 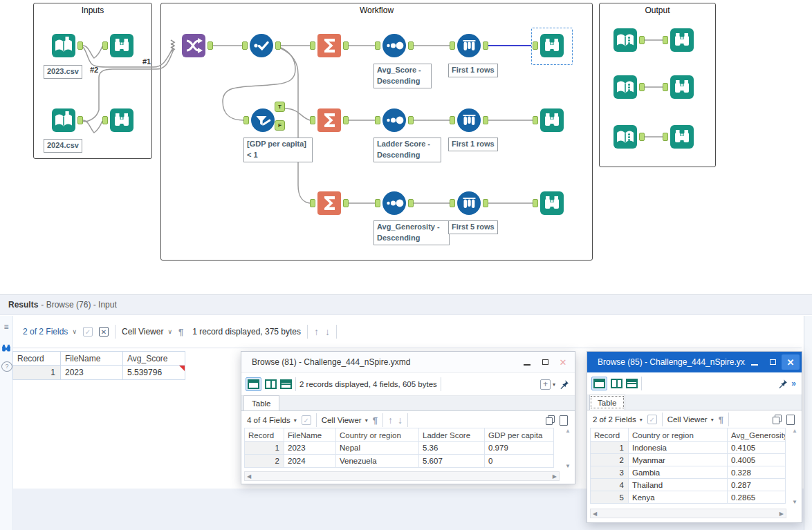 I want to click on vertical-split-icon, so click(x=617, y=384).